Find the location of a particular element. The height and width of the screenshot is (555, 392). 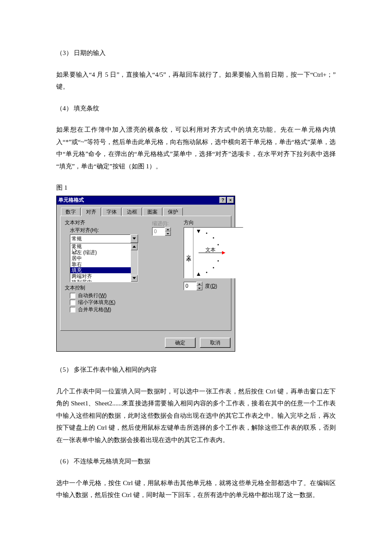

scroll-track is located at coordinates (134, 263).